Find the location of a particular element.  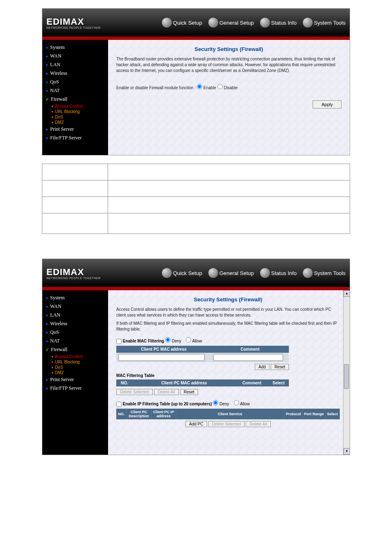

mac-filter-enable-row: Enable MAC Filtering Deny Allow is located at coordinates (228, 340).